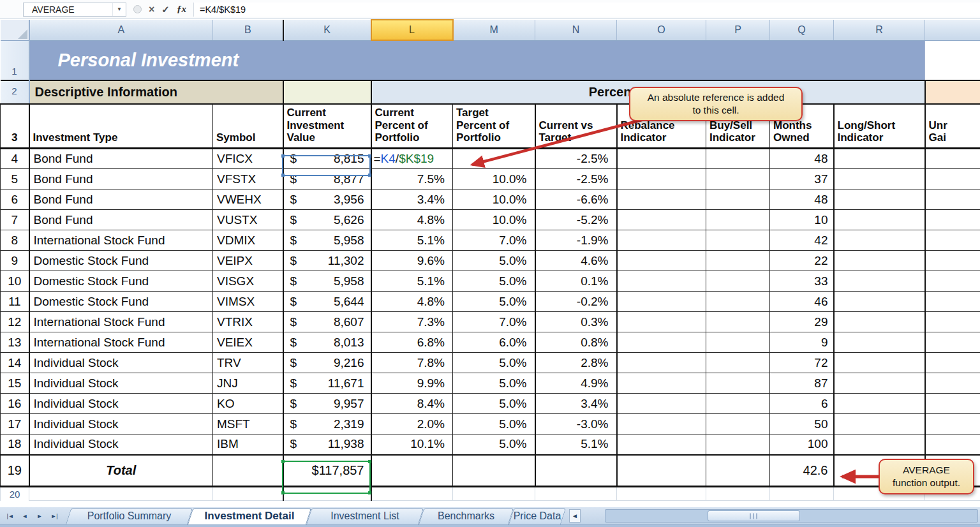  Describe the element at coordinates (879, 159) in the screenshot. I see `cell-R4` at that location.